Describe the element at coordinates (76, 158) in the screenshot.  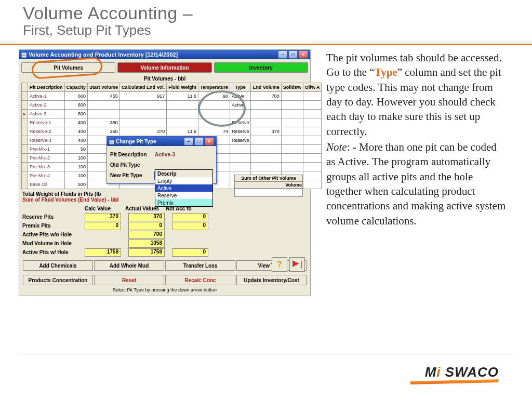
I see `cell-cap: 100` at that location.